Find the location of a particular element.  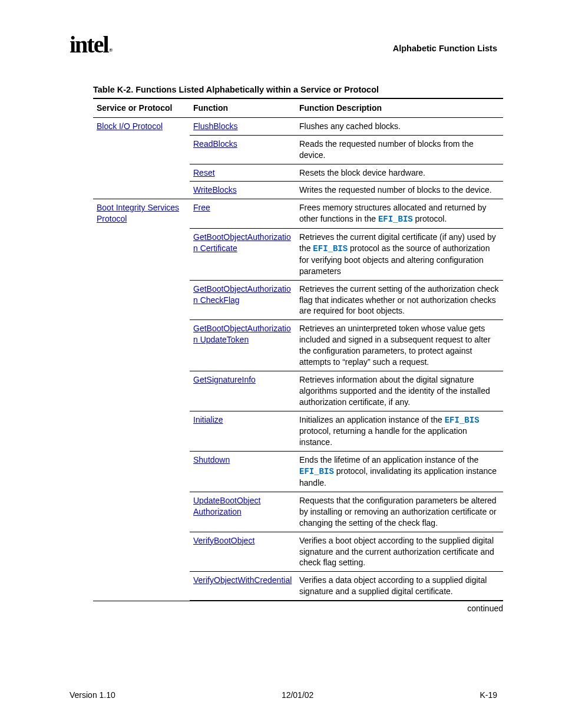

footer-page: K-19 is located at coordinates (488, 695).